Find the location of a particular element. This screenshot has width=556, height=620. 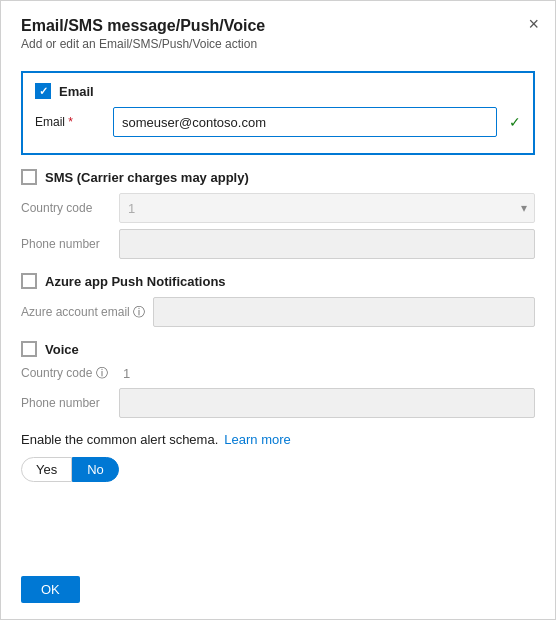

voice-country-code-label: Country code ⓘ is located at coordinates (66, 374).